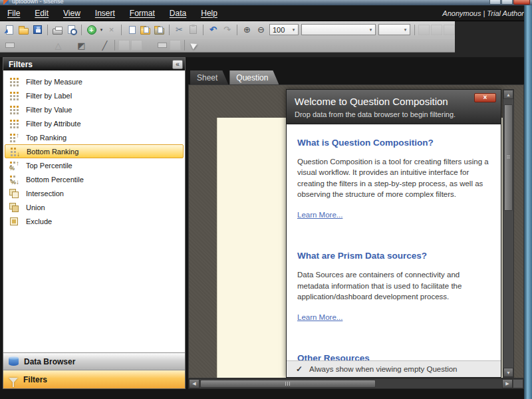 This screenshot has width=532, height=399. What do you see at coordinates (94, 207) in the screenshot?
I see `filter-item-union: Union` at bounding box center [94, 207].